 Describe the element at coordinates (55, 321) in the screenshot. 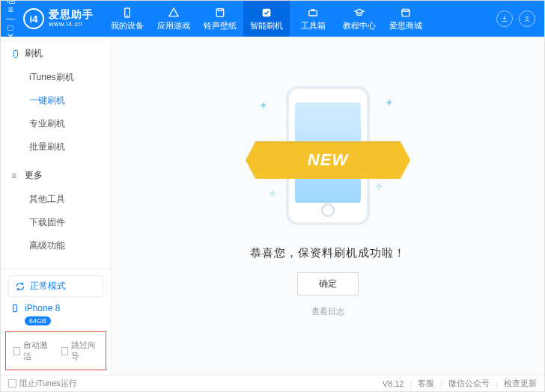

I see `device-storage: 64GB` at that location.